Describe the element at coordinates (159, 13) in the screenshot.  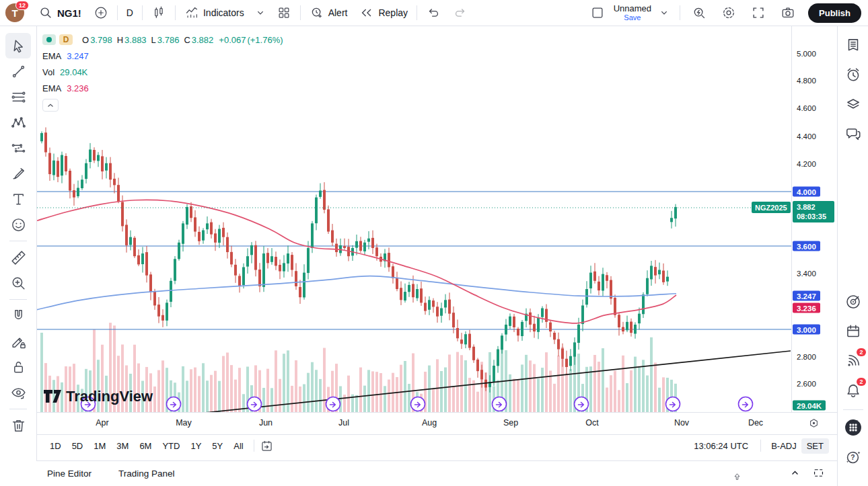
I see `chart-style-button` at that location.